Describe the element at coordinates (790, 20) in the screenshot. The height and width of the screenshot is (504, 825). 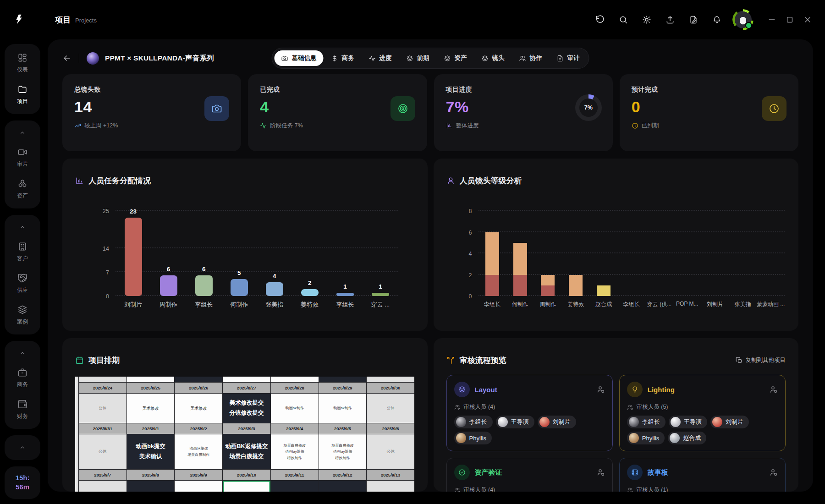
I see `window-controls` at that location.